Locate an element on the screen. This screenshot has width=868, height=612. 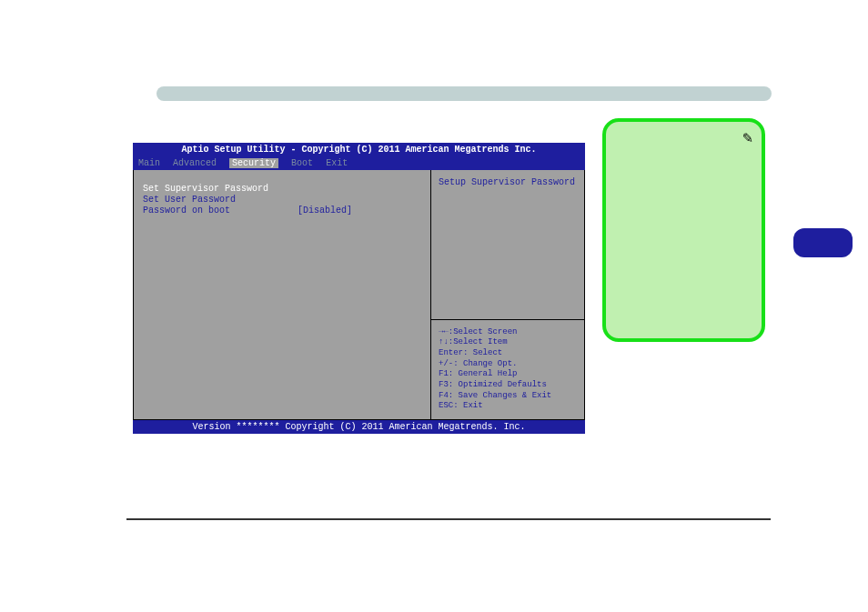
key-esc-exit: ESC: Exit is located at coordinates (508, 406).